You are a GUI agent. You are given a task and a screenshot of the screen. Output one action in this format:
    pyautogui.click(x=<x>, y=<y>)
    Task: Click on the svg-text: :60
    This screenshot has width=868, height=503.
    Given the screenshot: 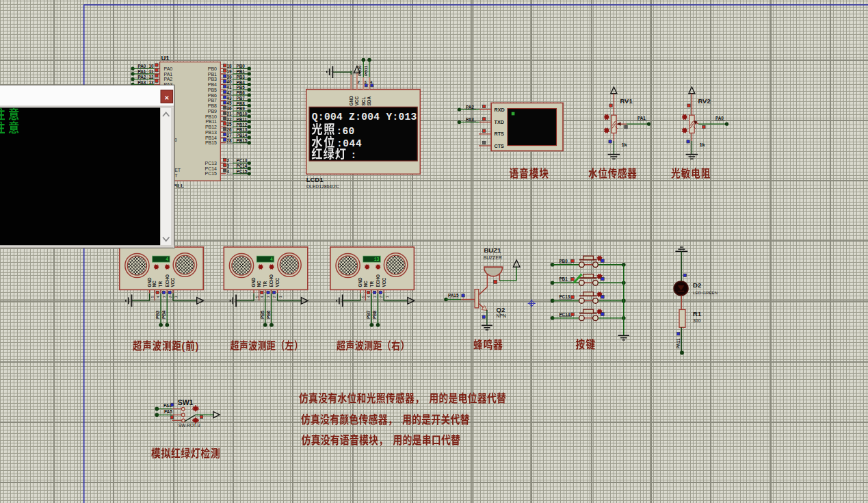 What is the action you would take?
    pyautogui.click(x=346, y=131)
    